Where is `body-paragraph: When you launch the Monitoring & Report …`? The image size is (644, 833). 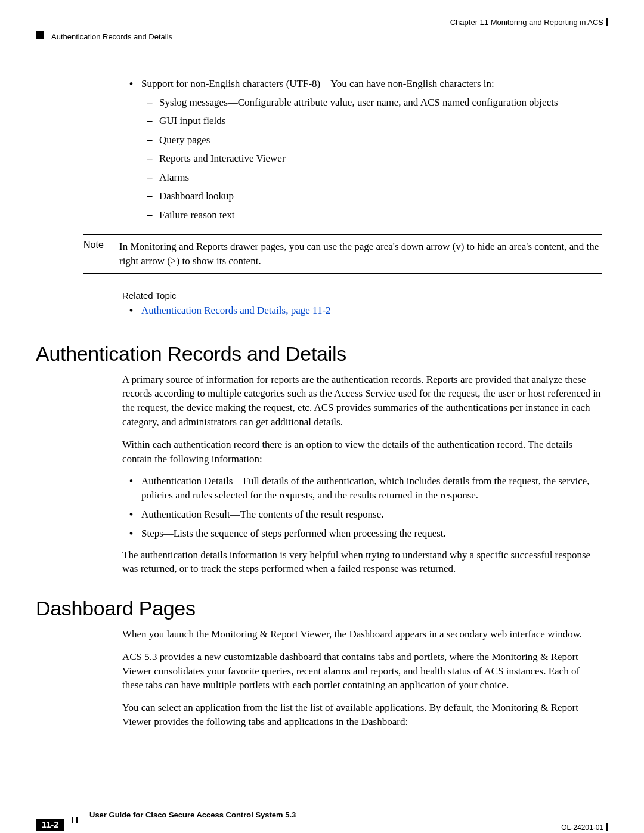
body-paragraph: When you launch the Monitoring & Report … is located at coordinates (363, 634).